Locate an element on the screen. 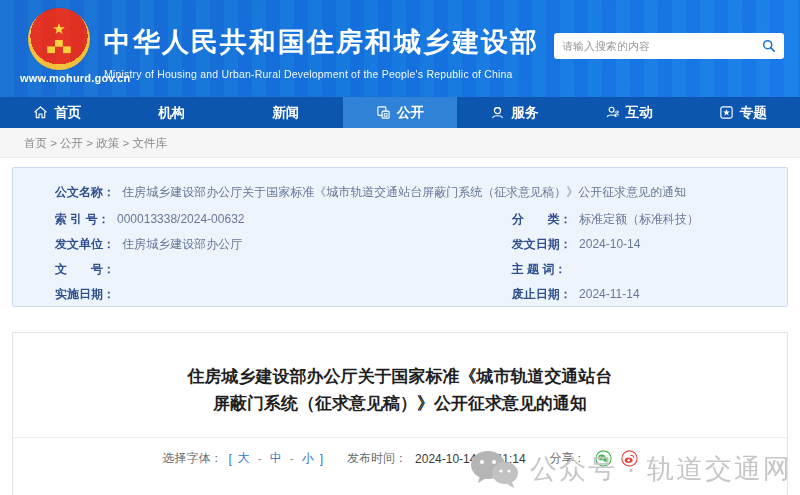 The width and height of the screenshot is (800, 495). meta-row-issuing-unit: 发文单位： 住房城乡建设部办公厅 is located at coordinates (284, 244).